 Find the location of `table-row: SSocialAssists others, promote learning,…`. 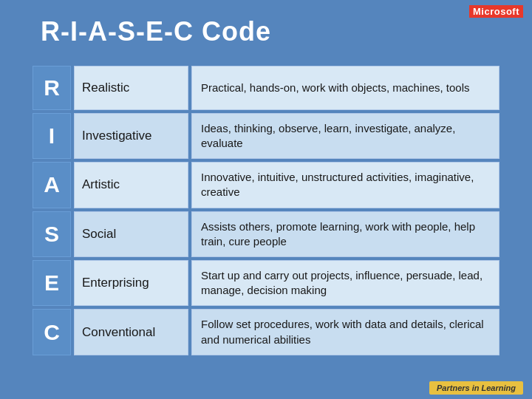

table-row: SSocialAssists others, promote learning,… is located at coordinates (266, 234).